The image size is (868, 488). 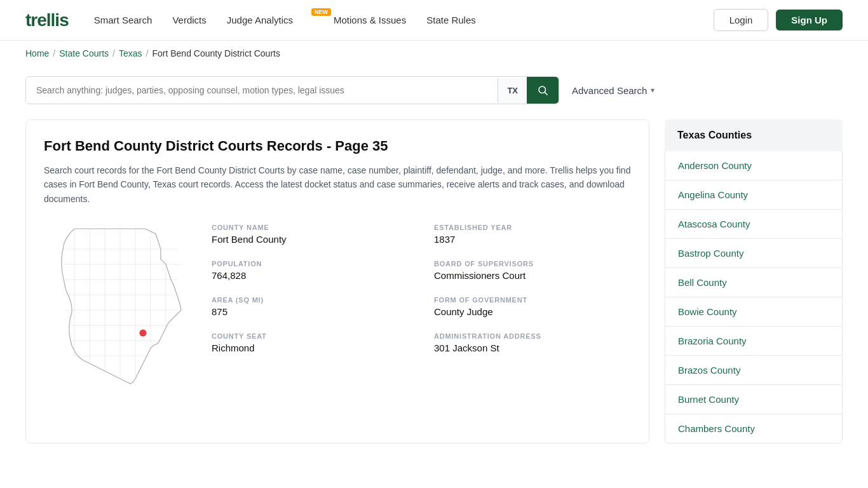 I want to click on search-button, so click(x=543, y=90).